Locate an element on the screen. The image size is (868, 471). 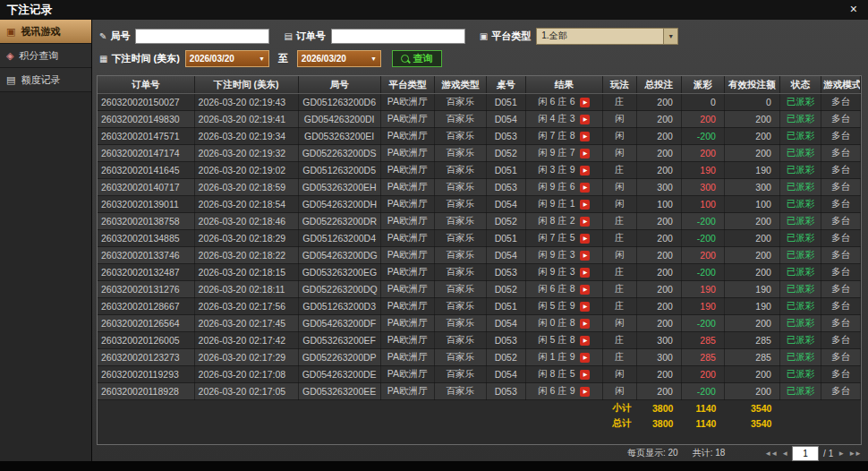
window-bottom-edge is located at coordinates (434, 466).